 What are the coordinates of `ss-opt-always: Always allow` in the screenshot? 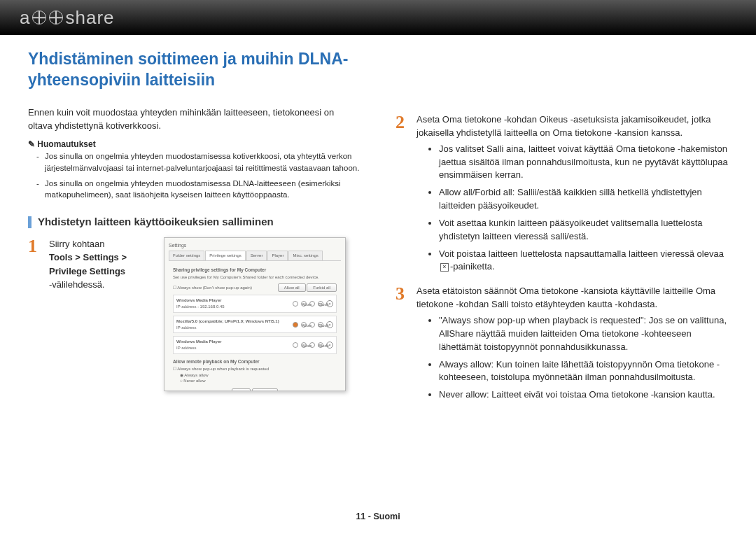 It's located at (196, 375).